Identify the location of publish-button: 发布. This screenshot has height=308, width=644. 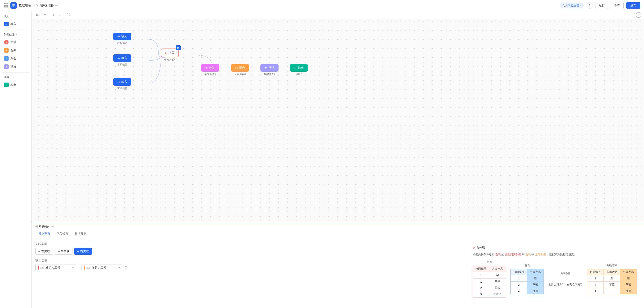
(634, 6).